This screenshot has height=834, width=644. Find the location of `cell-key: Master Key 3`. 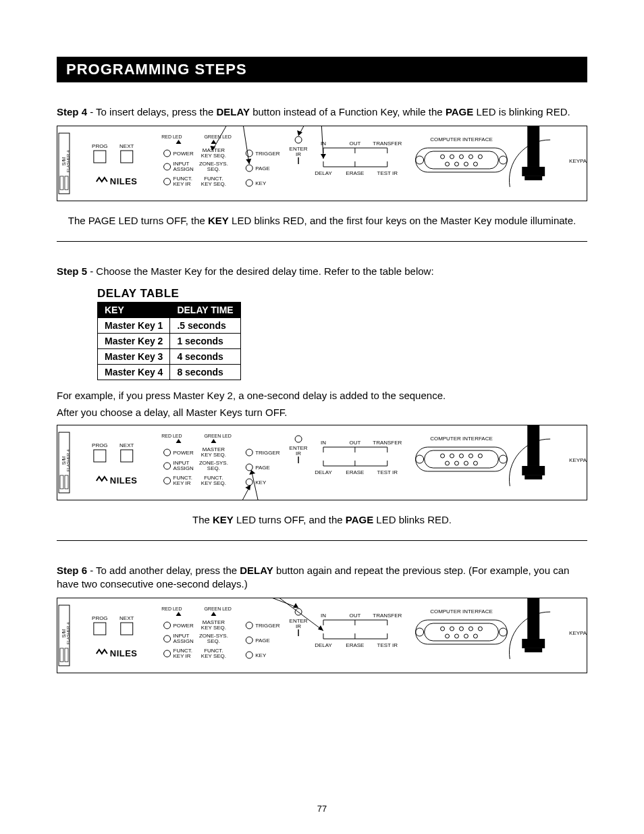

cell-key: Master Key 3 is located at coordinates (134, 357).